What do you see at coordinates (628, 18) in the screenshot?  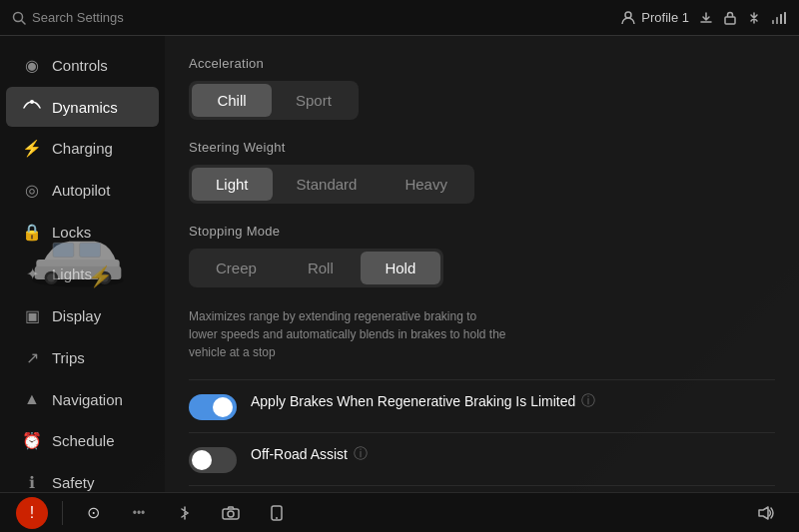 I see `profile-icon` at bounding box center [628, 18].